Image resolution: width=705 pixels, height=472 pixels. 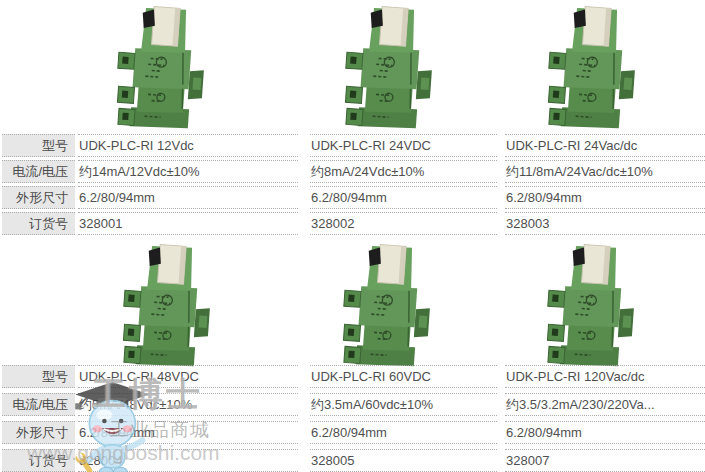 I want to click on spec-value-model: UDK-PLC-RI 60VDC, so click(x=404, y=376).